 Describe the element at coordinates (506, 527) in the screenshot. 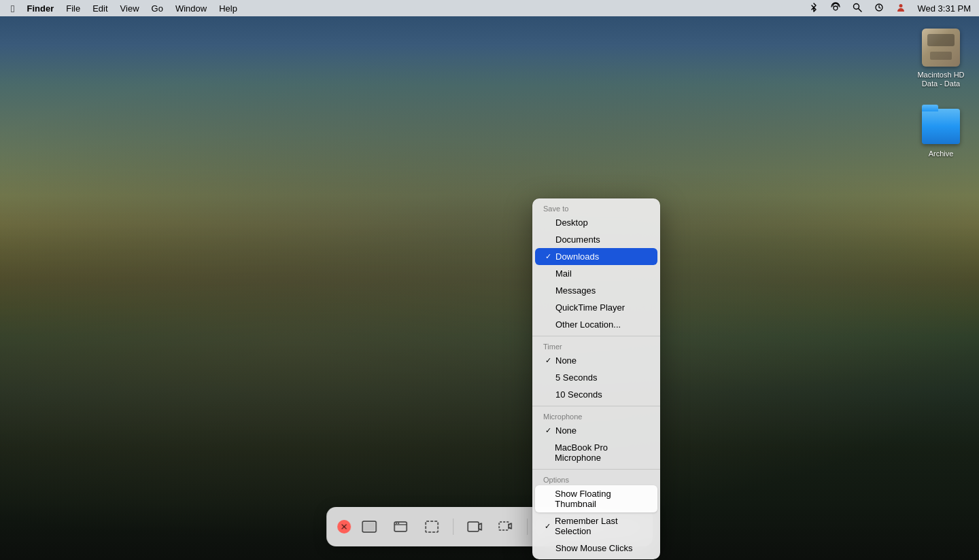

I see `selection-video-button` at that location.